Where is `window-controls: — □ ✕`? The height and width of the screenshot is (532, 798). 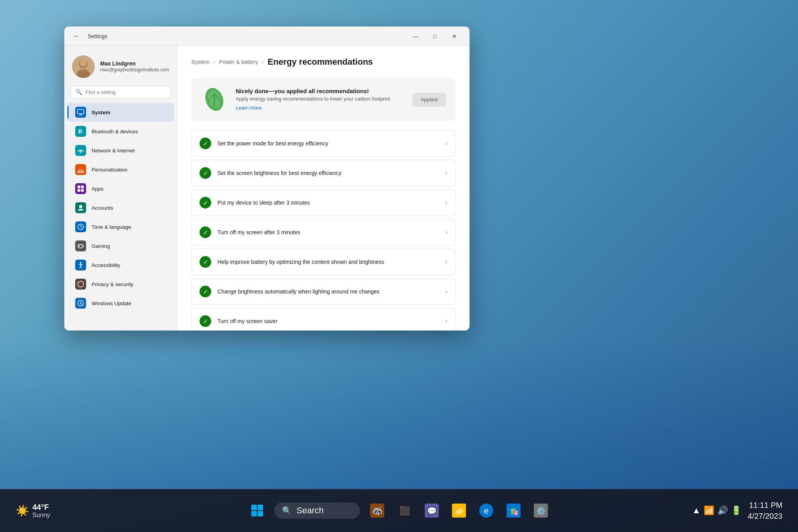 window-controls: — □ ✕ is located at coordinates (435, 36).